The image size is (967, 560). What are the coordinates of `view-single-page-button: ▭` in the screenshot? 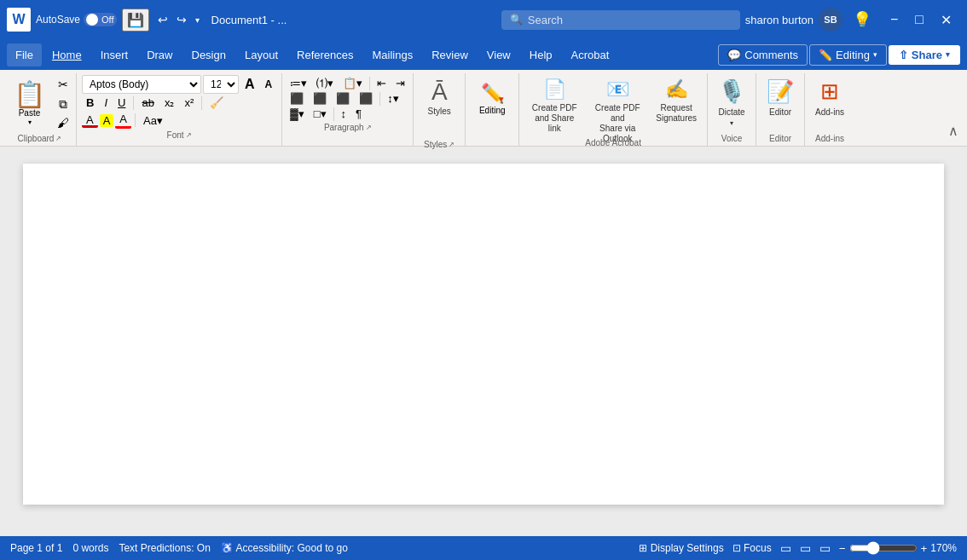 It's located at (786, 548).